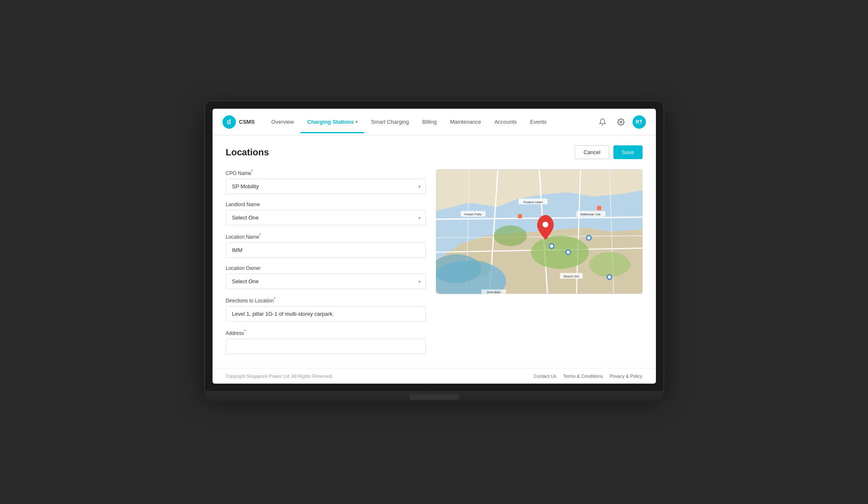  I want to click on nav-item-billing: Billing, so click(429, 122).